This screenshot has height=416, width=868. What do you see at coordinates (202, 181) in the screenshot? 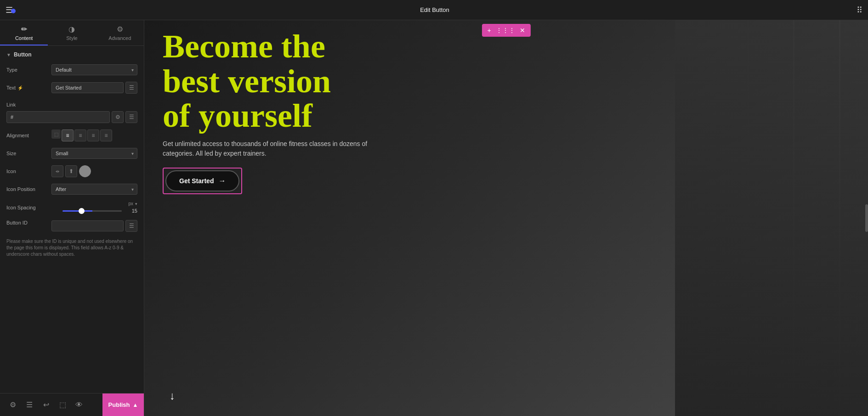
I see `hero-cta-button: Get Started →` at bounding box center [202, 181].